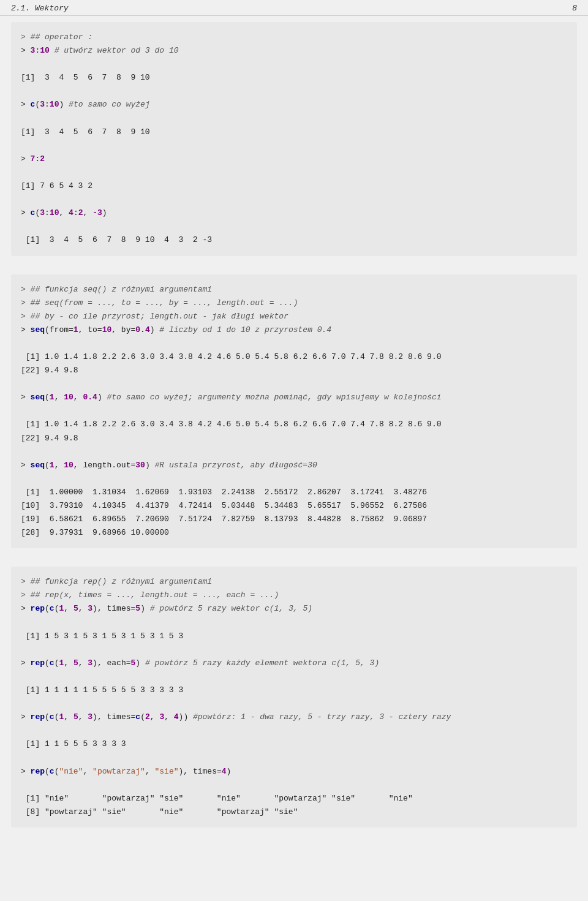  What do you see at coordinates (154, 316) in the screenshot?
I see `comment-seq-desc: > ## by - co ile przyrost; length.out - …` at bounding box center [154, 316].